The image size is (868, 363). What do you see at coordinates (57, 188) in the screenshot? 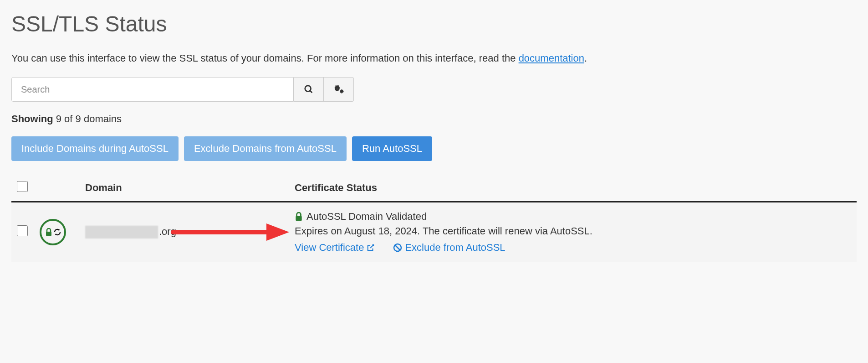
I see `header-status-icon` at bounding box center [57, 188].